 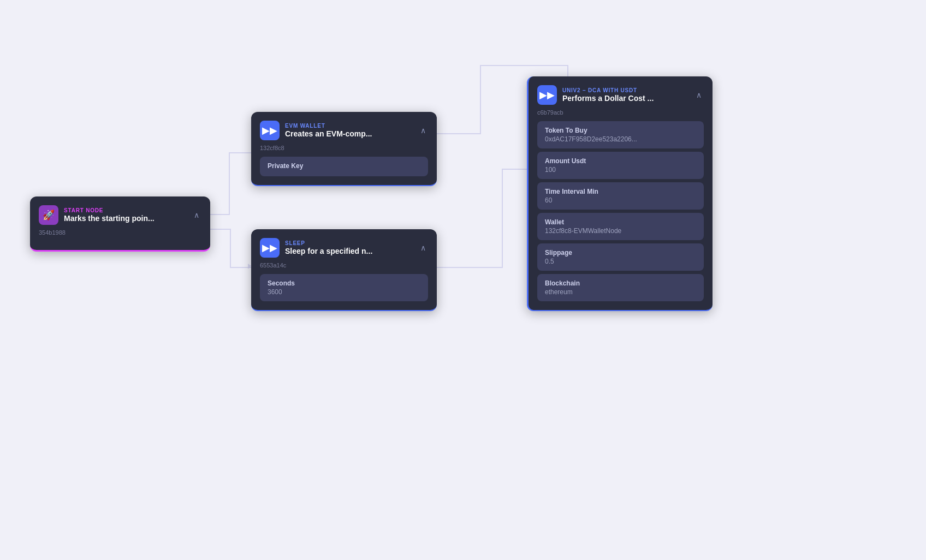 I want to click on private-key-label: Private Key, so click(x=344, y=166).